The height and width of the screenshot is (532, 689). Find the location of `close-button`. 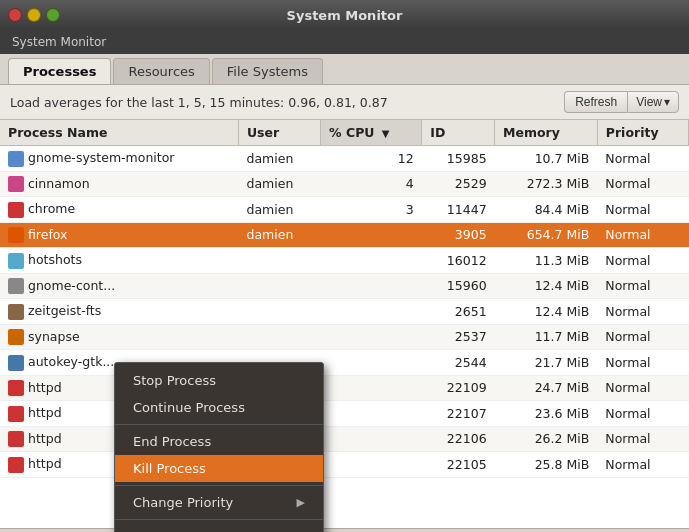

close-button is located at coordinates (15, 15).